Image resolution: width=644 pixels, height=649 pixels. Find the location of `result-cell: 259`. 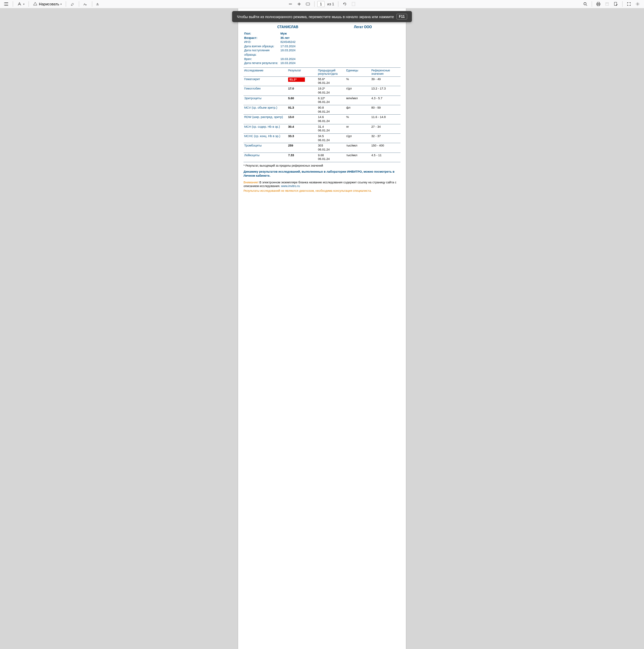

result-cell: 259 is located at coordinates (303, 148).